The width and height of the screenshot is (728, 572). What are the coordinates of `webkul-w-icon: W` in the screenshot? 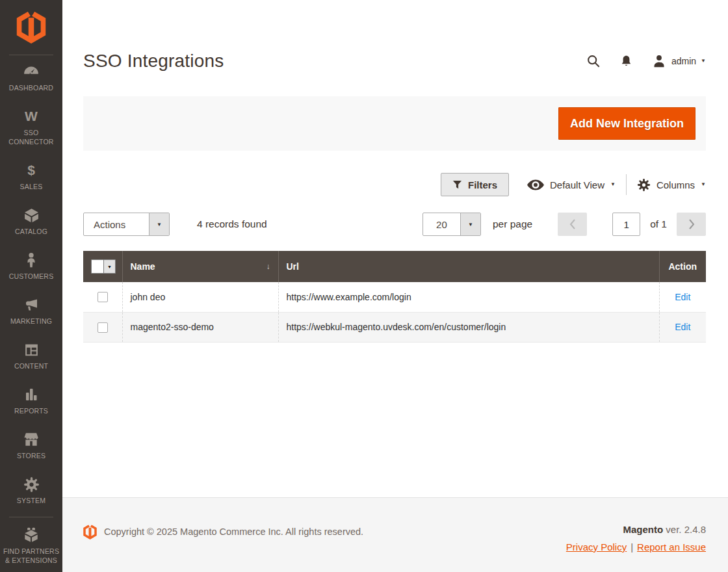 It's located at (31, 116).